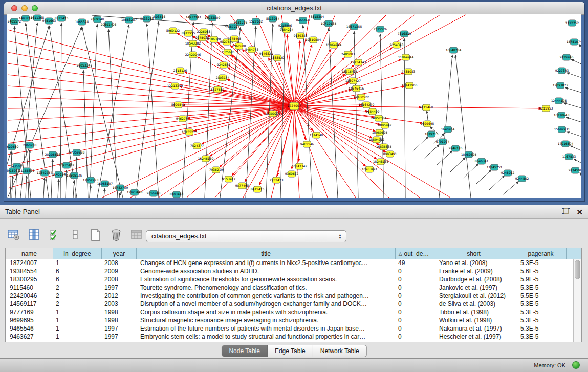  What do you see at coordinates (75, 235) in the screenshot?
I see `rows-icon` at bounding box center [75, 235].